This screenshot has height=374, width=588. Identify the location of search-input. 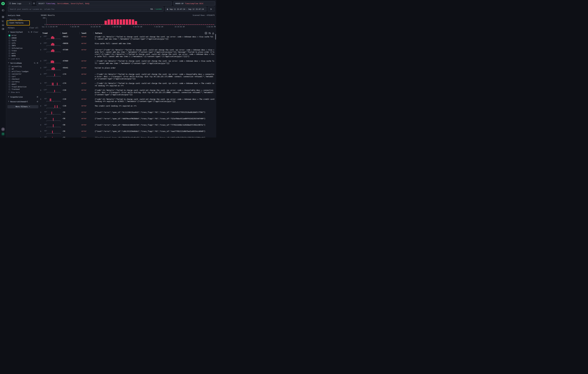
(80, 9).